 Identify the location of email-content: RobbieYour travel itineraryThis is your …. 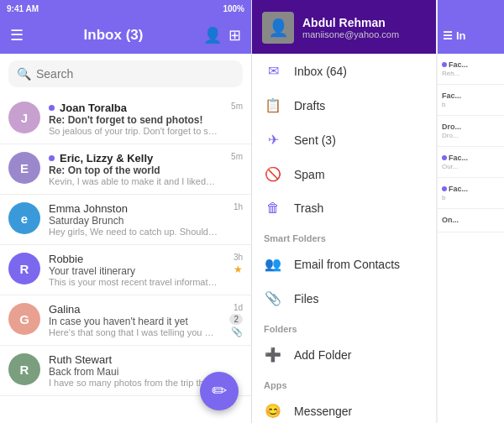
(133, 270).